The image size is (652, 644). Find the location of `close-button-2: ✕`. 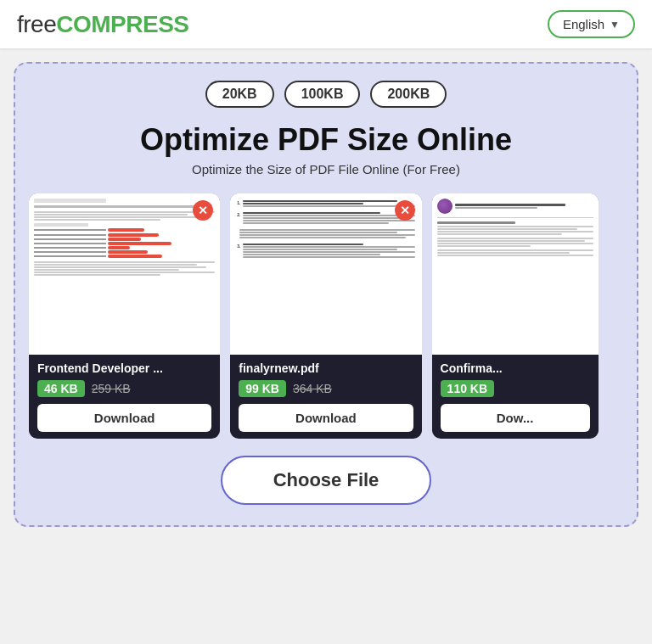

close-button-2: ✕ is located at coordinates (405, 210).